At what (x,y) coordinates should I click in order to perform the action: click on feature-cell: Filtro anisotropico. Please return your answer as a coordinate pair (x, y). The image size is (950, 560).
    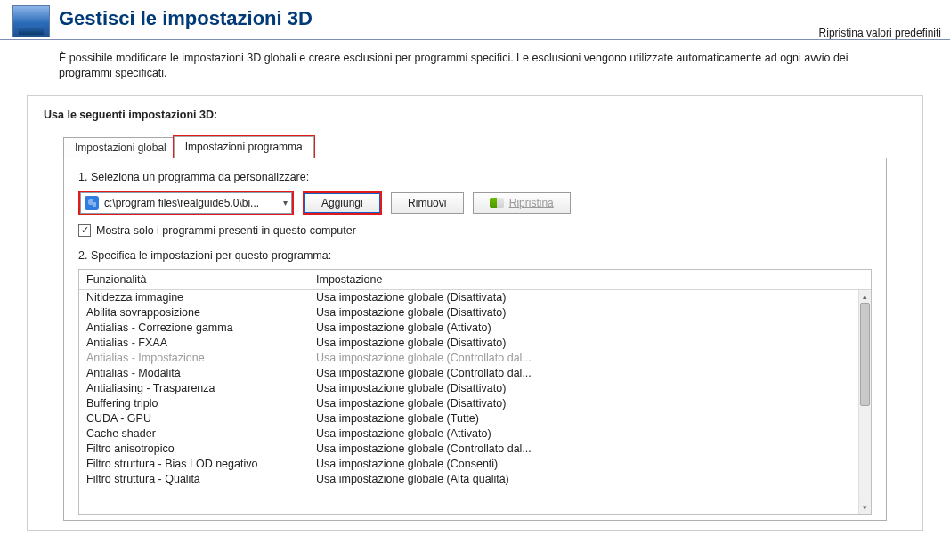
    Looking at the image, I should click on (201, 449).